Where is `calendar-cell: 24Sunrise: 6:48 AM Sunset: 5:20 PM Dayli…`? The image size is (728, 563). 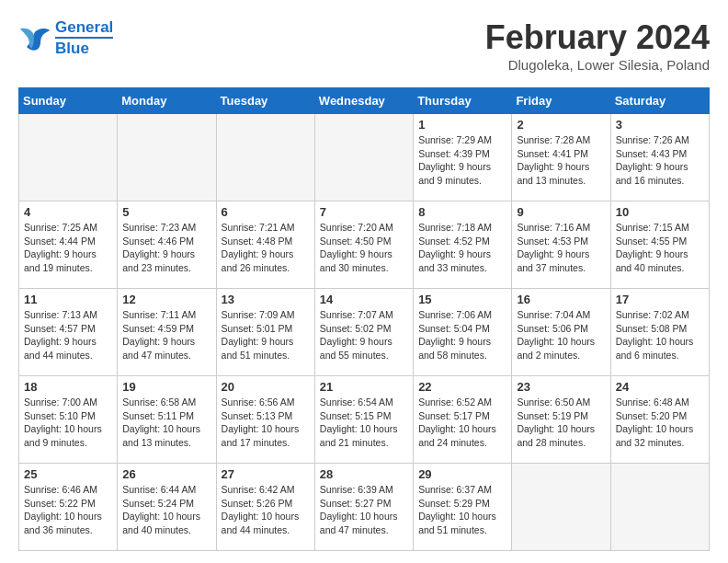 calendar-cell: 24Sunrise: 6:48 AM Sunset: 5:20 PM Dayli… is located at coordinates (660, 419).